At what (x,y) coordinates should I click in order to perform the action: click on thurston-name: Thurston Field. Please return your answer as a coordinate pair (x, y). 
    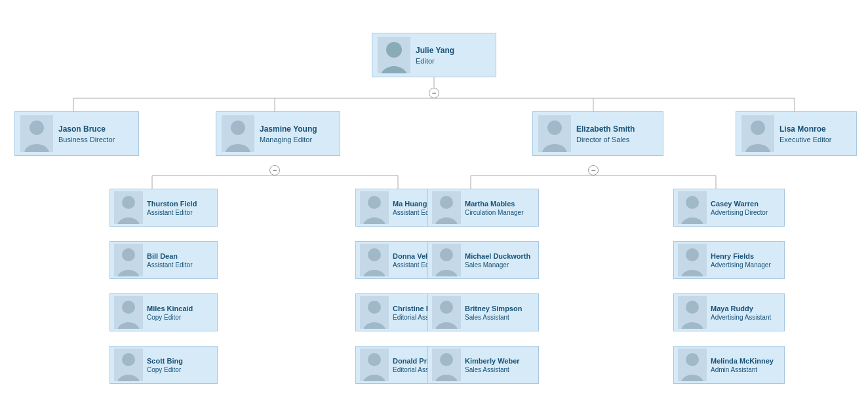
    Looking at the image, I should click on (172, 204).